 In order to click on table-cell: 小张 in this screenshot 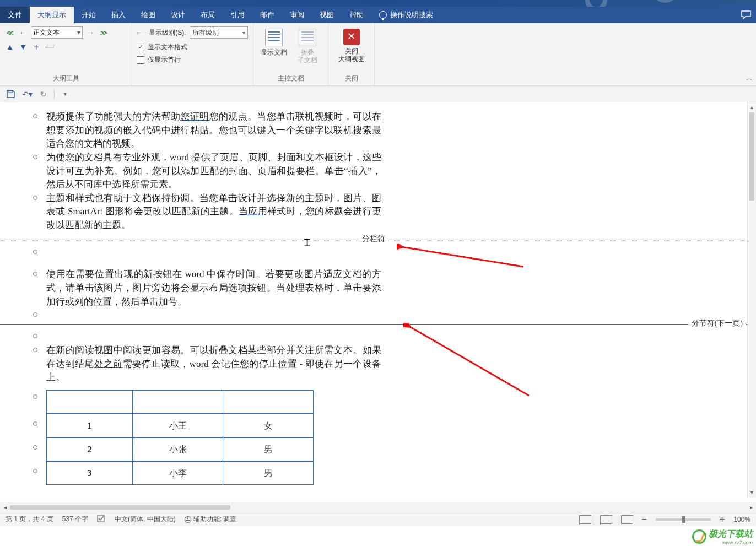, I will do `click(178, 449)`.